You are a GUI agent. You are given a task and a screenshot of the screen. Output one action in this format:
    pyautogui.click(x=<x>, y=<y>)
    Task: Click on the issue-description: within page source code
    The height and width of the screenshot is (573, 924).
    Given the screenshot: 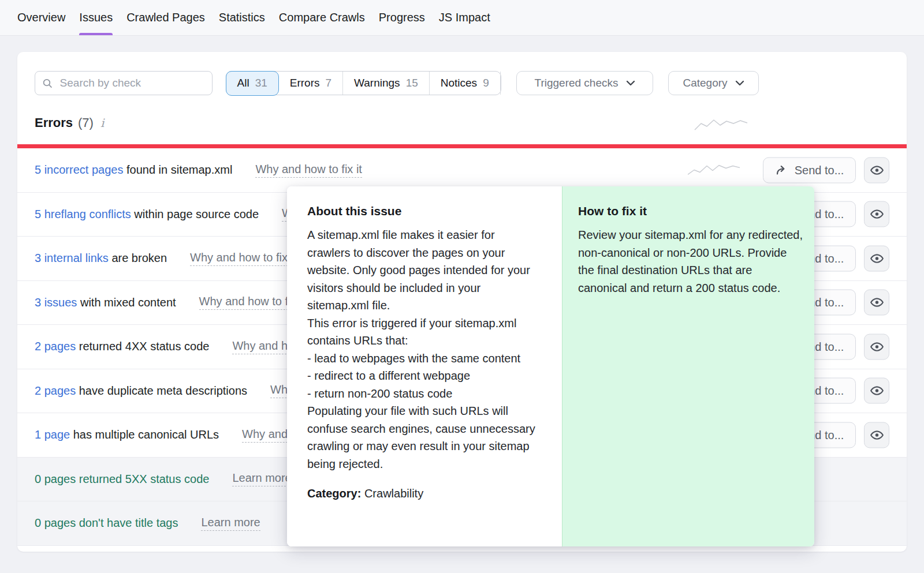 What is the action you would take?
    pyautogui.click(x=195, y=214)
    